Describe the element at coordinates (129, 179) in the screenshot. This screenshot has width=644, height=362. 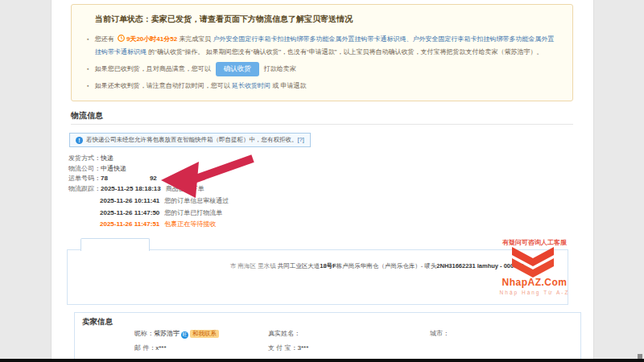
I see `waybill-number: 7892` at that location.